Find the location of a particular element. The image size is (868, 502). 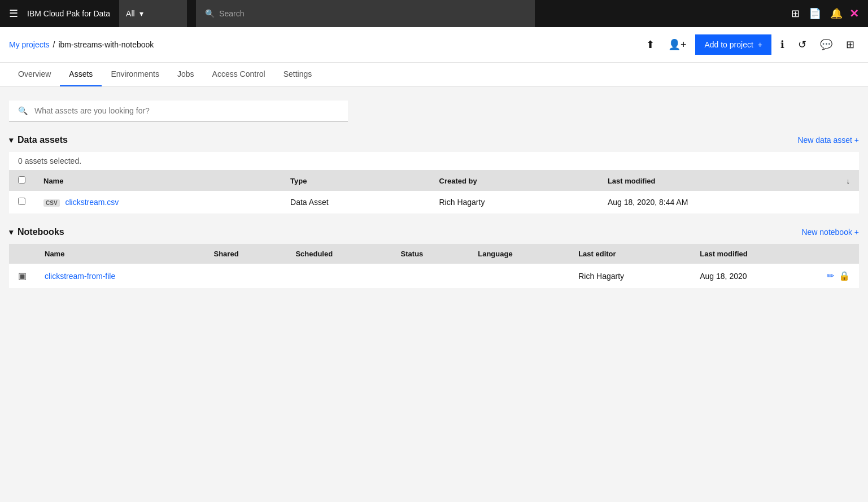

notebooks-header: ▾ Notebooks New notebook + is located at coordinates (434, 232).